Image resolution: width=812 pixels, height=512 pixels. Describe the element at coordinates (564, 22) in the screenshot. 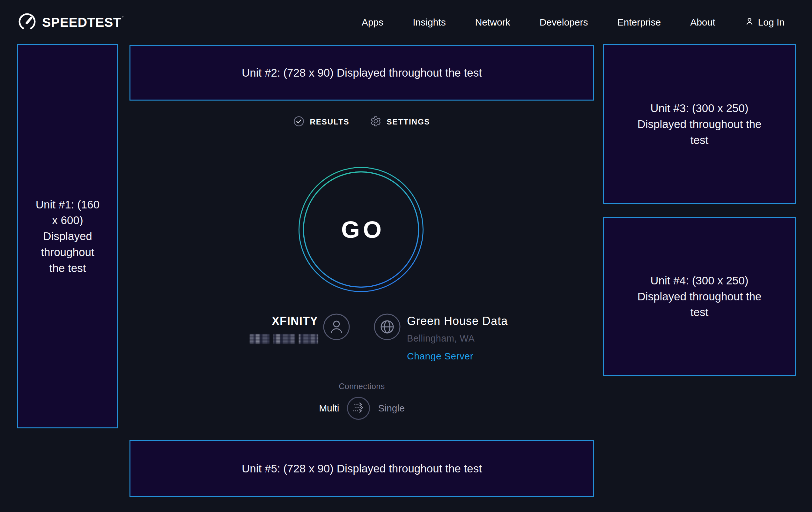

I see `nav-item-developers: Developers` at that location.